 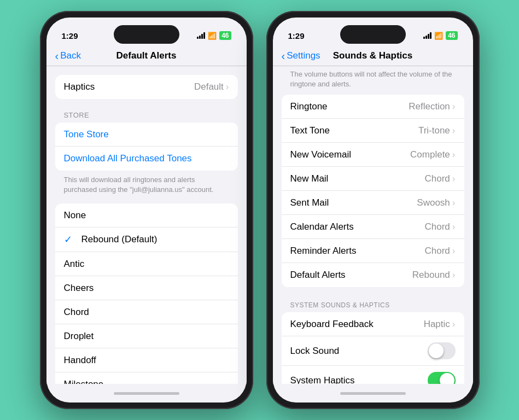 What do you see at coordinates (373, 324) in the screenshot?
I see `system-row: Keyboard FeedbackHaptic›` at bounding box center [373, 324].